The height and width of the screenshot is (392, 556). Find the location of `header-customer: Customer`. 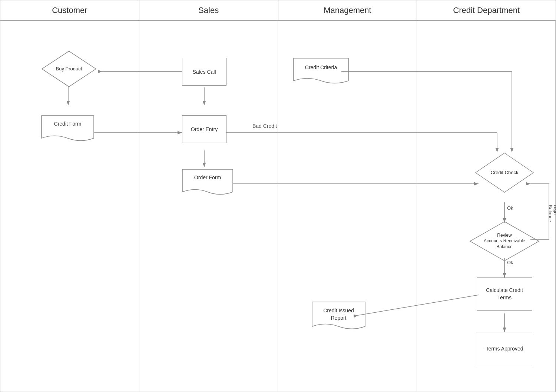

header-customer: Customer is located at coordinates (70, 10).